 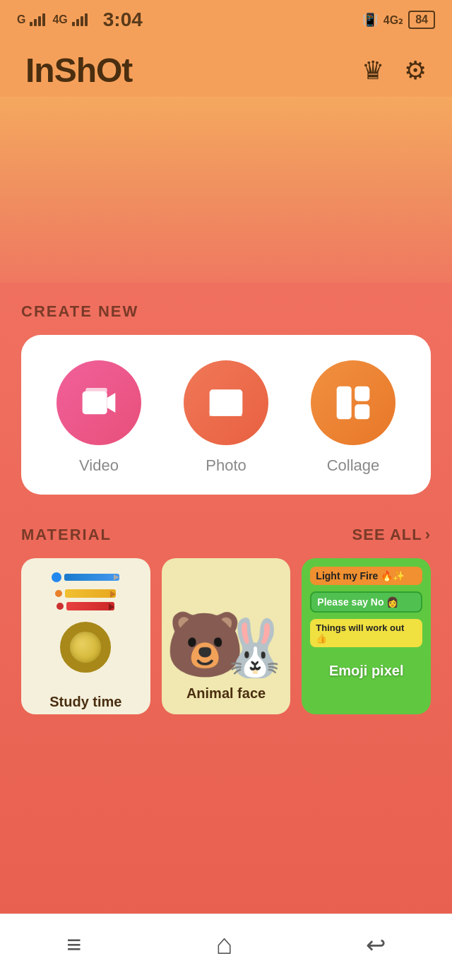 What do you see at coordinates (373, 71) in the screenshot?
I see `crown-icon: ♛` at bounding box center [373, 71].